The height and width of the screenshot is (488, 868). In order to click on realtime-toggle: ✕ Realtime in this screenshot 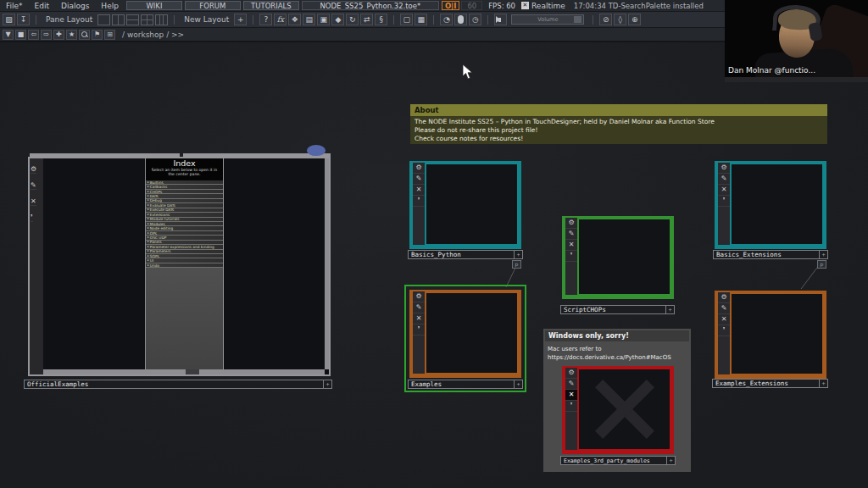, I will do `click(543, 6)`.